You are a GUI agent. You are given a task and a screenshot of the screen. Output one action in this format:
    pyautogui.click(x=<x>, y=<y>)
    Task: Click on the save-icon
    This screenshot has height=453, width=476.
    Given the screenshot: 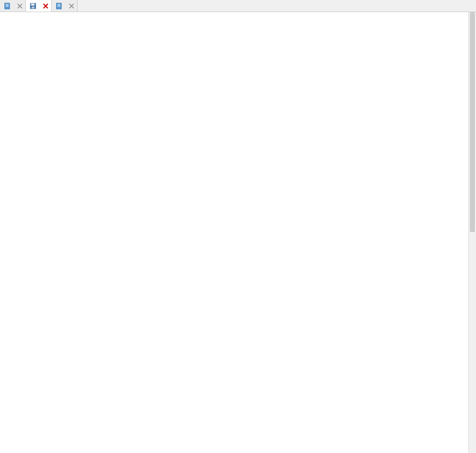 What is the action you would take?
    pyautogui.click(x=33, y=6)
    